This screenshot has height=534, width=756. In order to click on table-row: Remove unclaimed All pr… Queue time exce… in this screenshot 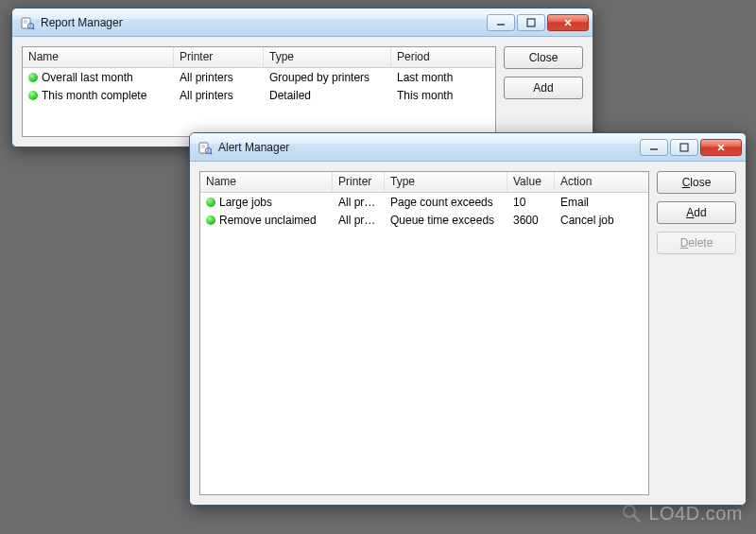, I will do `click(424, 219)`.